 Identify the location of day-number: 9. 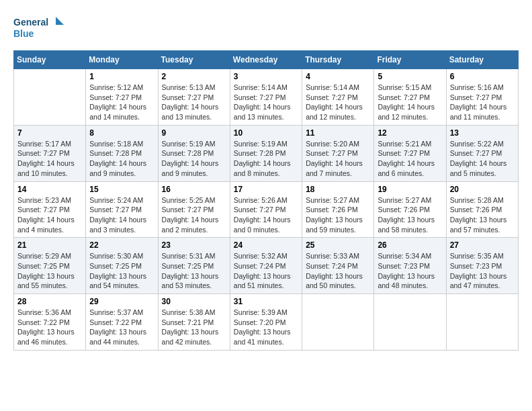
(194, 133).